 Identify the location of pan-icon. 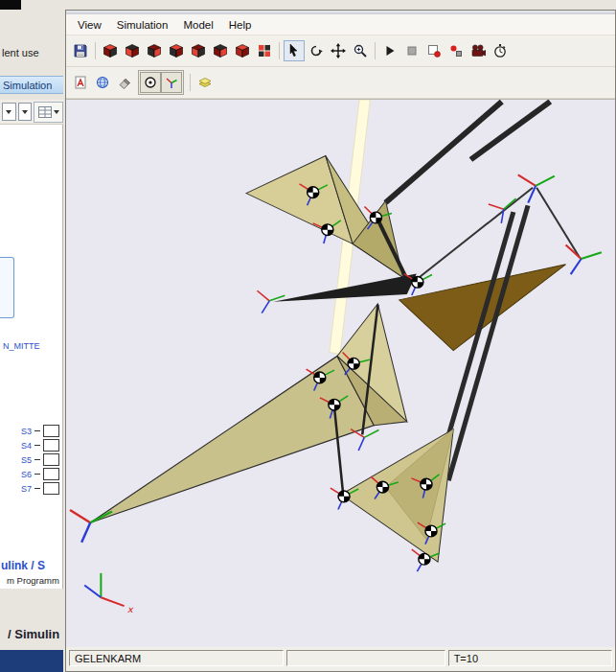
(338, 51).